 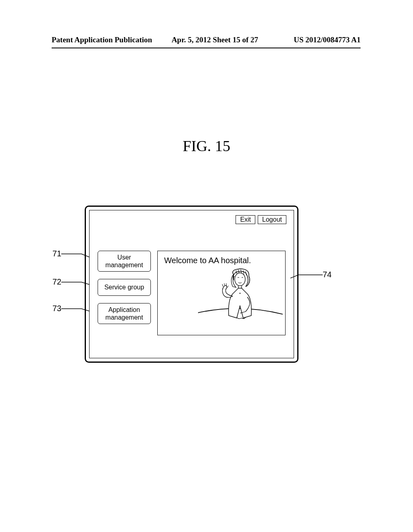 What do you see at coordinates (102, 40) in the screenshot?
I see `header-left: Patent Application Publication` at bounding box center [102, 40].